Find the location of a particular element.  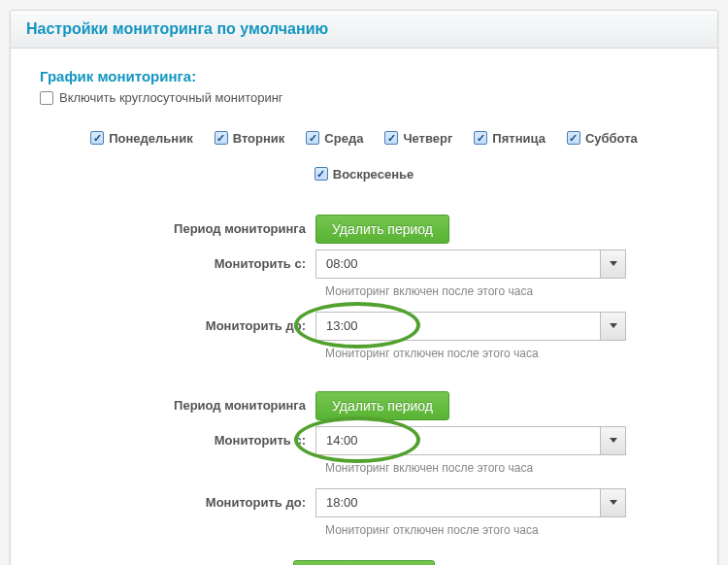

day-label: Воскресенье is located at coordinates (373, 175).